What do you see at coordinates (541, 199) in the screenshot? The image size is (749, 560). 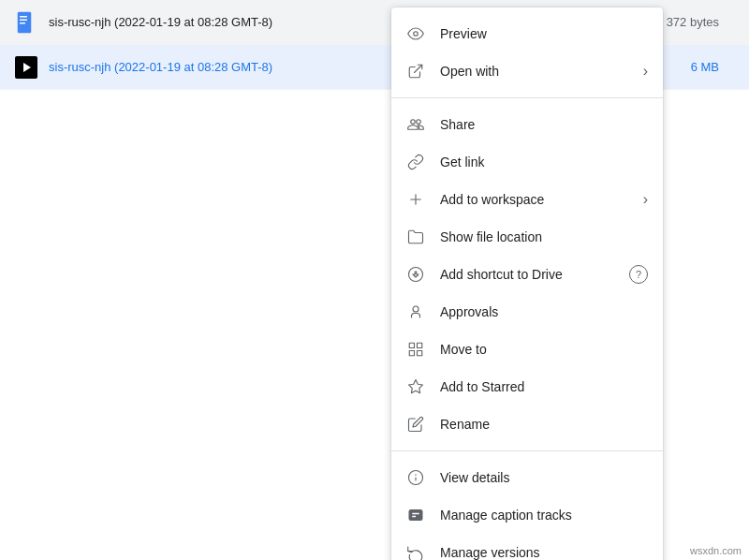 I see `menu-label-add-workspace: Add to workspace` at bounding box center [541, 199].